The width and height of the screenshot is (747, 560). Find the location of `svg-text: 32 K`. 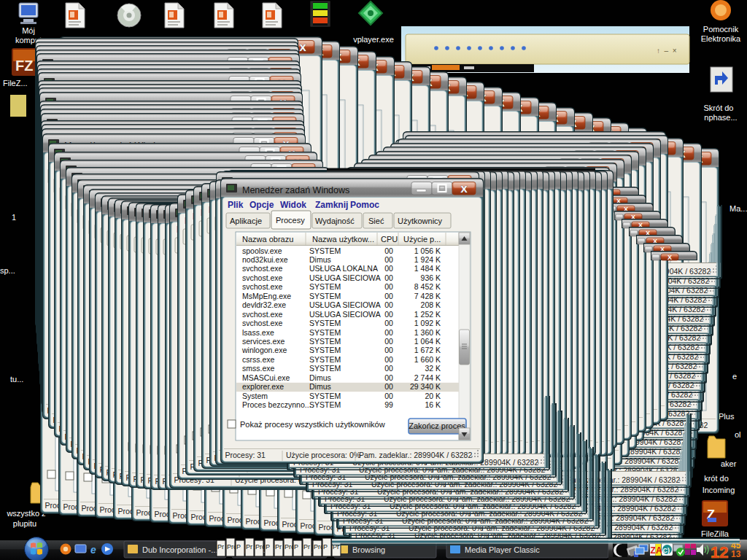

svg-text: 32 K is located at coordinates (433, 368).